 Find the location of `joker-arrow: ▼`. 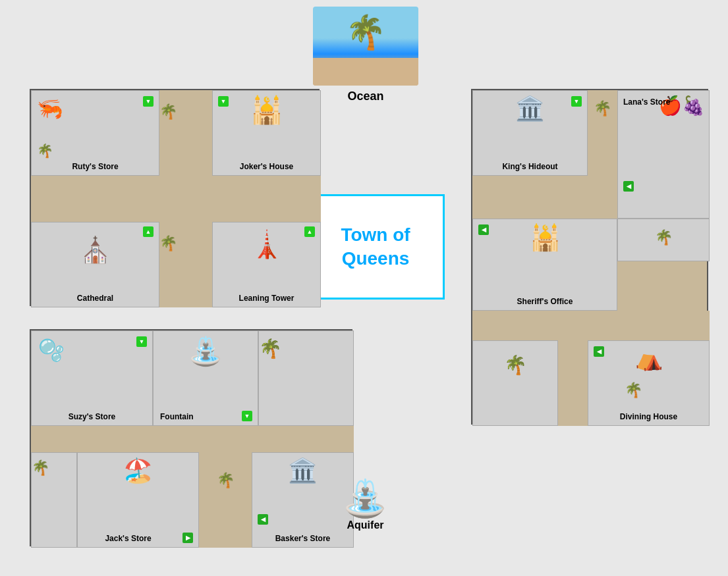

joker-arrow: ▼ is located at coordinates (223, 101).